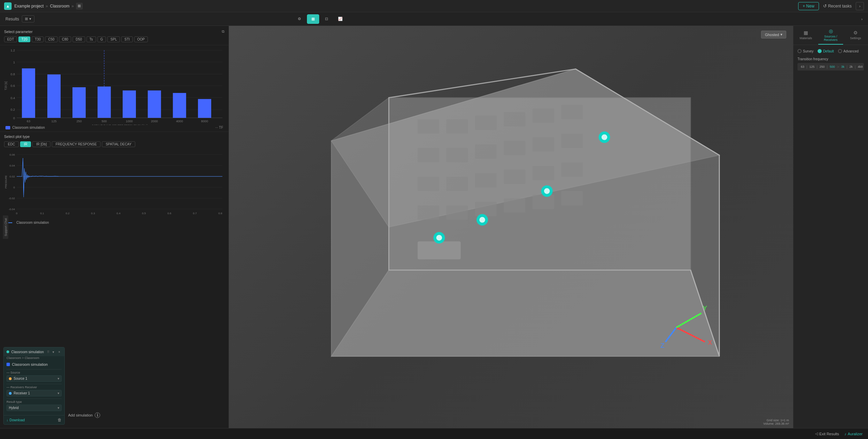 The width and height of the screenshot is (868, 439). What do you see at coordinates (114, 184) in the screenshot?
I see `ir-chart-svg: 0.06 0.04 0.02 0 -0.02 -0.04 PRESSURE 0 …` at bounding box center [114, 184].